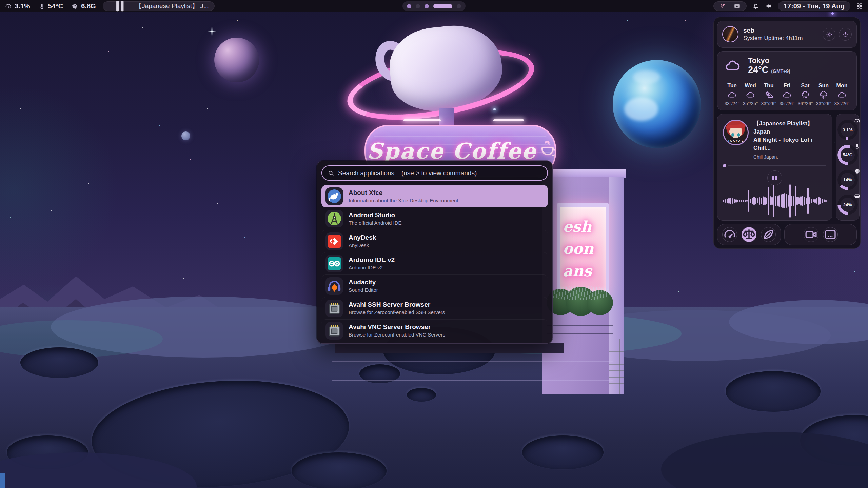 The image size is (868, 488). What do you see at coordinates (773, 34) in the screenshot?
I see `user-info: seb System Uptime: 4h11m` at bounding box center [773, 34].